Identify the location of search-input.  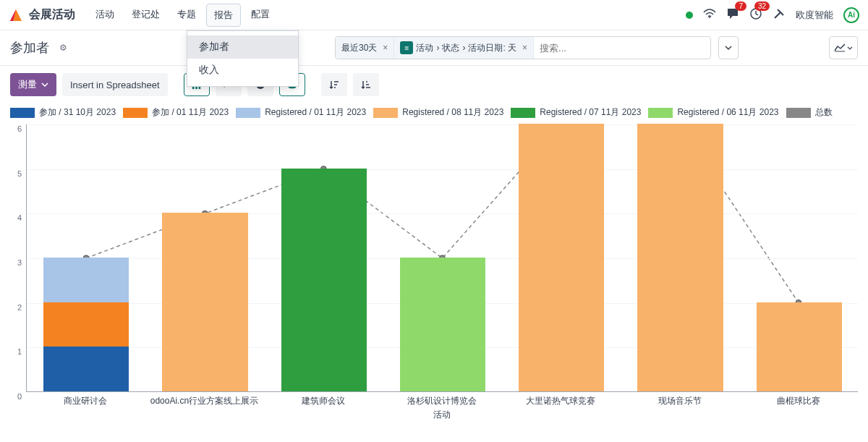
(622, 48).